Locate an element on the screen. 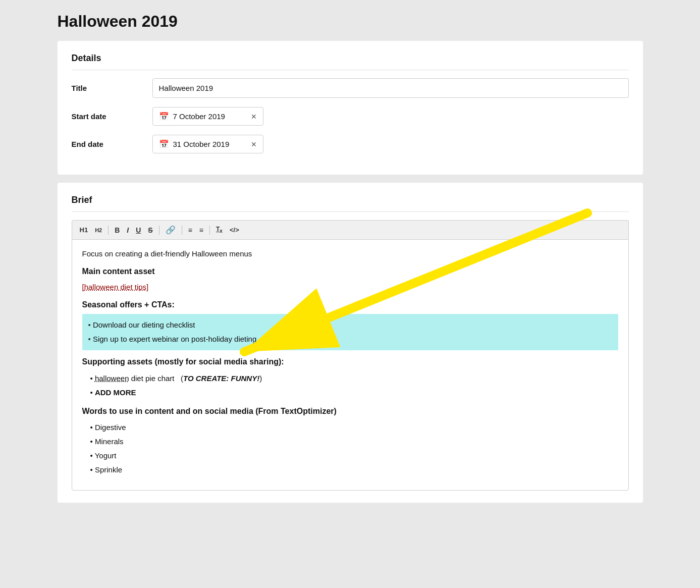  toolbar-strikethrough-button: S is located at coordinates (150, 230).